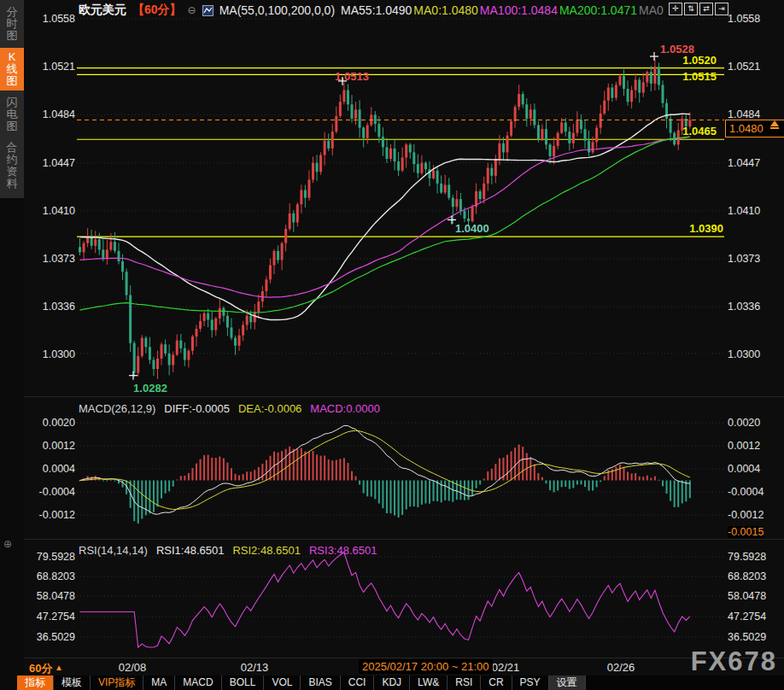  What do you see at coordinates (531, 683) in the screenshot?
I see `toolbar-item-PSY: PSY` at bounding box center [531, 683].